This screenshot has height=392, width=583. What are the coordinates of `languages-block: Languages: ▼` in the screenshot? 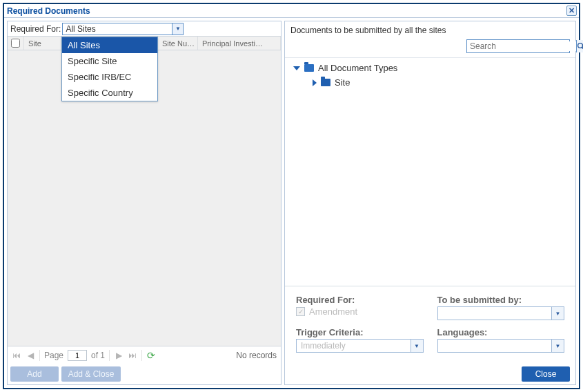 It's located at (501, 340).